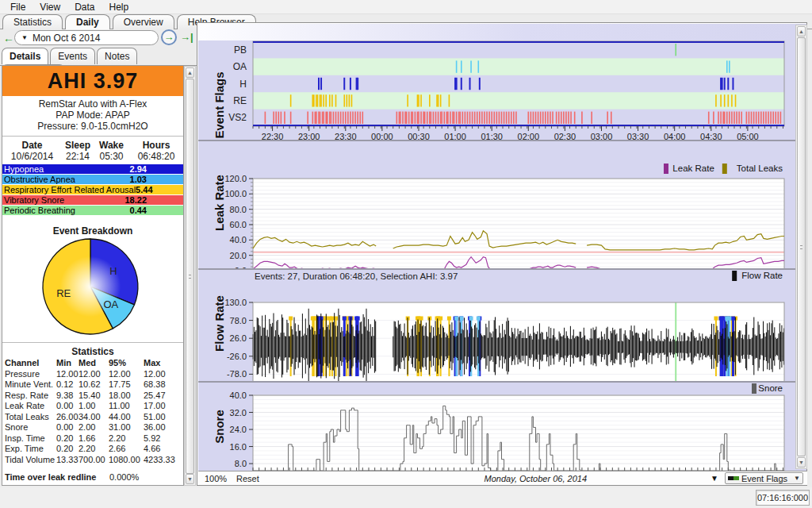 This screenshot has width=812, height=508. What do you see at coordinates (162, 460) in the screenshot?
I see `stats-cell: 4233.33` at bounding box center [162, 460].